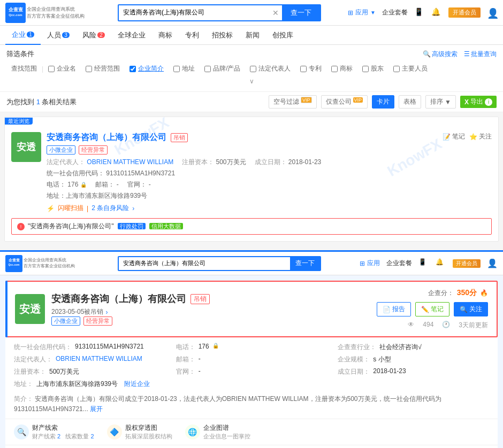 This screenshot has height=448, width=503. What do you see at coordinates (437, 13) in the screenshot?
I see `bell-icon: 🔔` at bounding box center [437, 13].